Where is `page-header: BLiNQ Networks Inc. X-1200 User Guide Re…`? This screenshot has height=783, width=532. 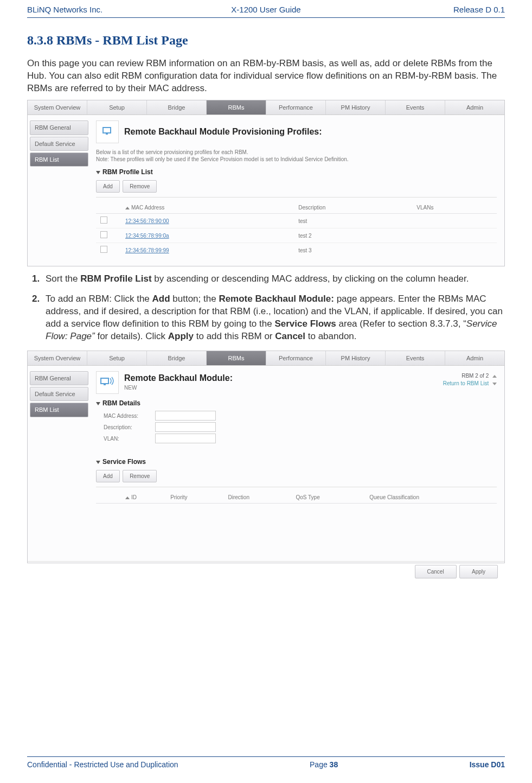 page-header: BLiNQ Networks Inc. X-1200 User Guide Re… is located at coordinates (266, 9).